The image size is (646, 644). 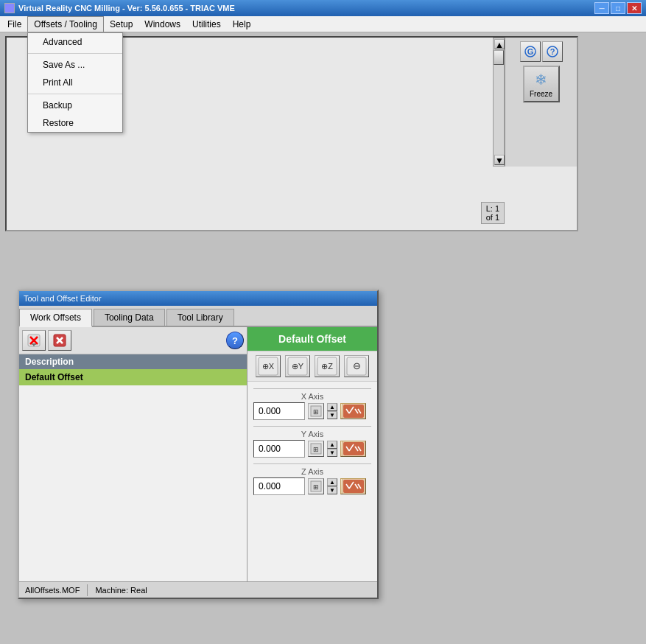 What do you see at coordinates (268, 366) in the screenshot?
I see `arrow-plus-x: ⊕X` at bounding box center [268, 366].